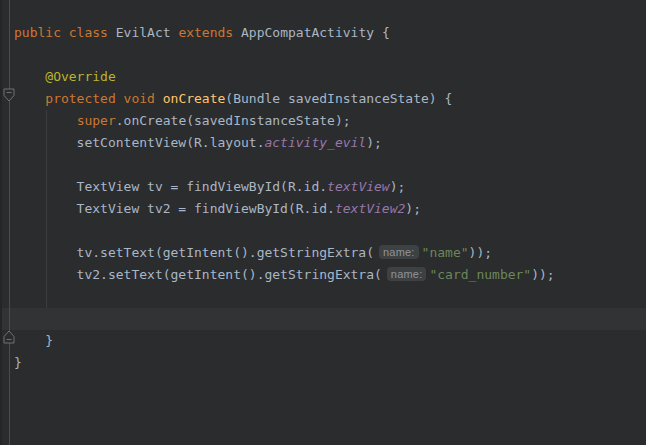  I want to click on fold-start-icon, so click(9, 95).